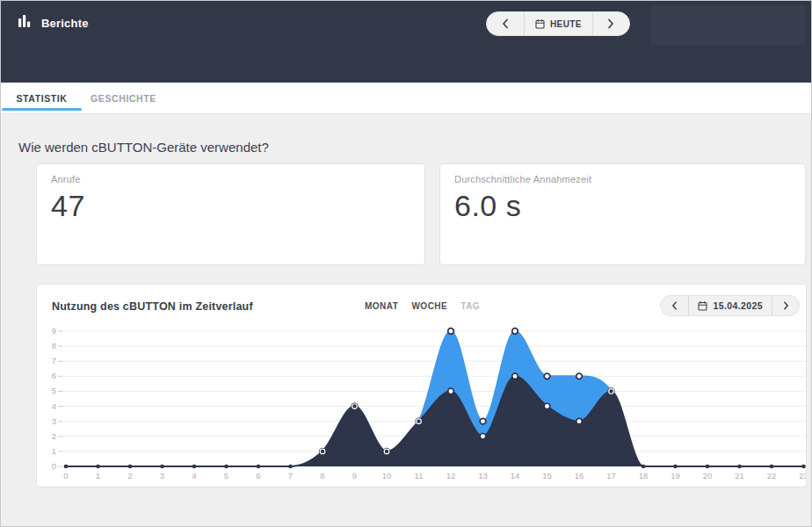  What do you see at coordinates (611, 24) in the screenshot?
I see `header-date-next-button` at bounding box center [611, 24].